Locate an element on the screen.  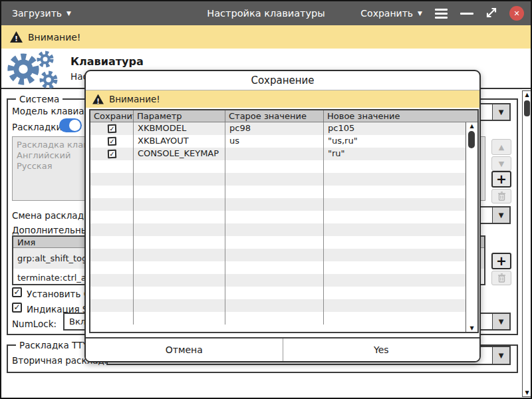
delete-option-button is located at coordinates (501, 278).